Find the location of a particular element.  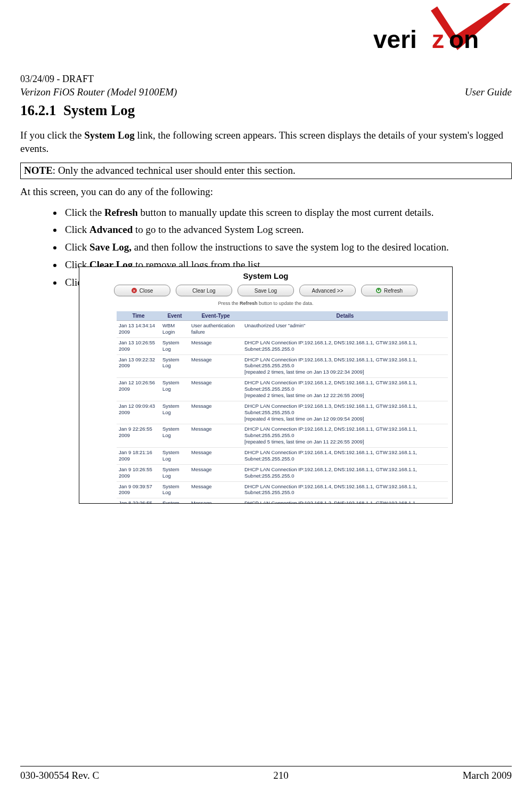

screenshot-title: System Log is located at coordinates (266, 275).